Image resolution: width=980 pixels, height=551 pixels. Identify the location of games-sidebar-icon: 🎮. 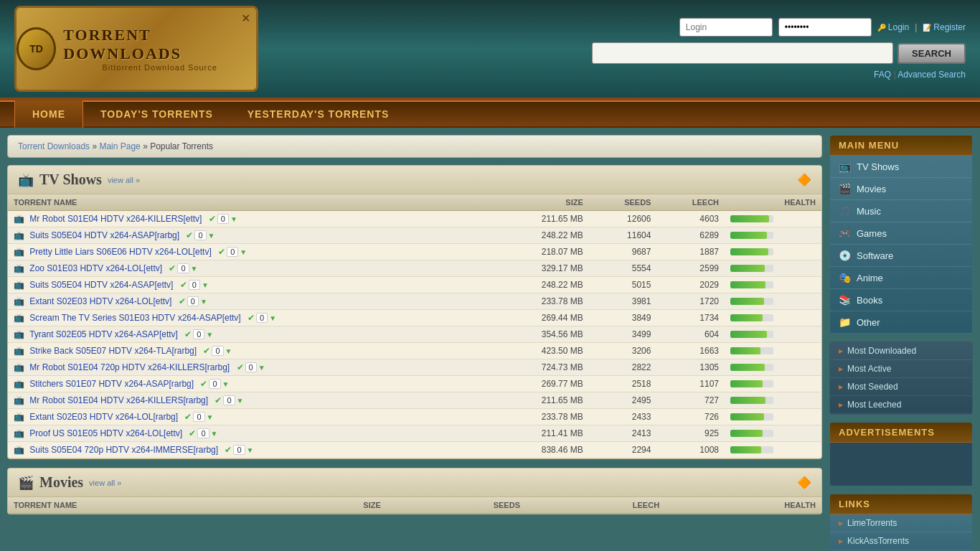
(845, 233).